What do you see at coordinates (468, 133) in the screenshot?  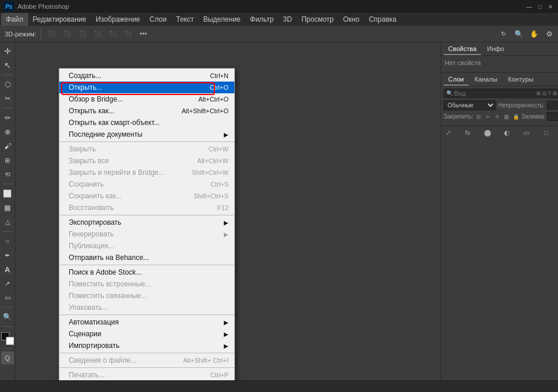 I see `layer-style-icon: fx` at bounding box center [468, 133].